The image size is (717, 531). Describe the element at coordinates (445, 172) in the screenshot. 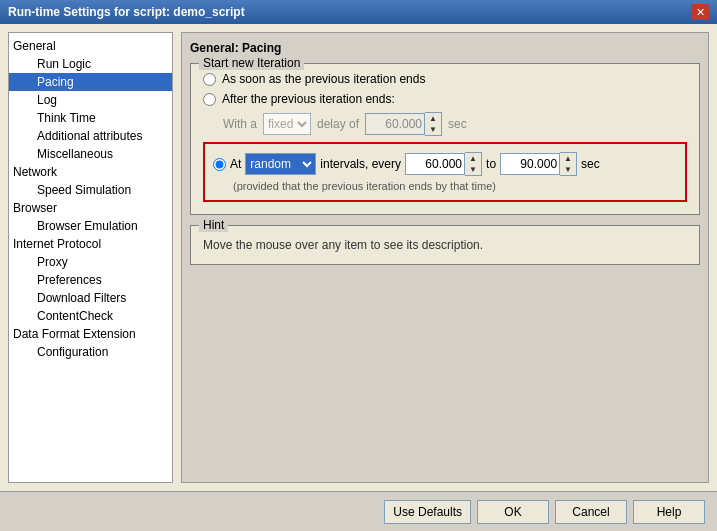

I see `highlighted-interval-box: At fixed random gaussian uniform interva…` at that location.